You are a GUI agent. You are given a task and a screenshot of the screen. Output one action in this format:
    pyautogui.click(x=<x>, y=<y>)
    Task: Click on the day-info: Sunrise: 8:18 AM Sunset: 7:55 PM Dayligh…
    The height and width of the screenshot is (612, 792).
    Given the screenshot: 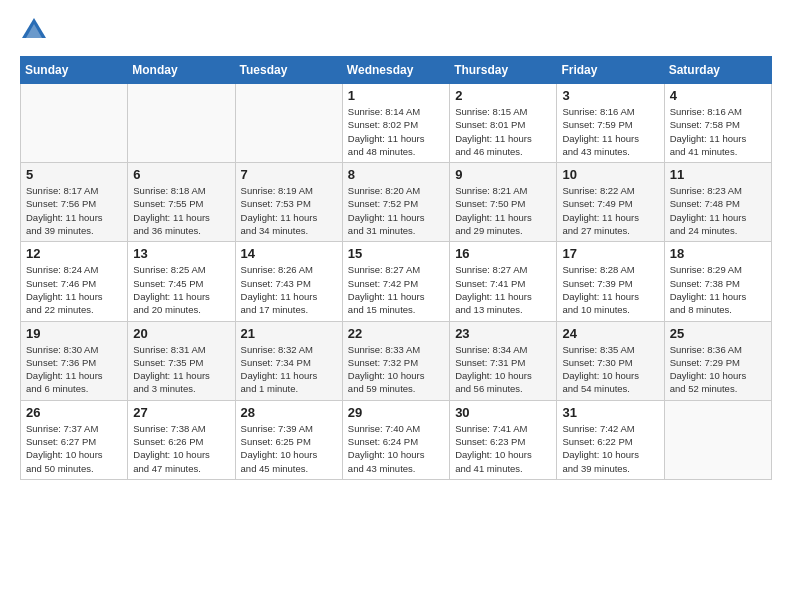 What is the action you would take?
    pyautogui.click(x=181, y=210)
    